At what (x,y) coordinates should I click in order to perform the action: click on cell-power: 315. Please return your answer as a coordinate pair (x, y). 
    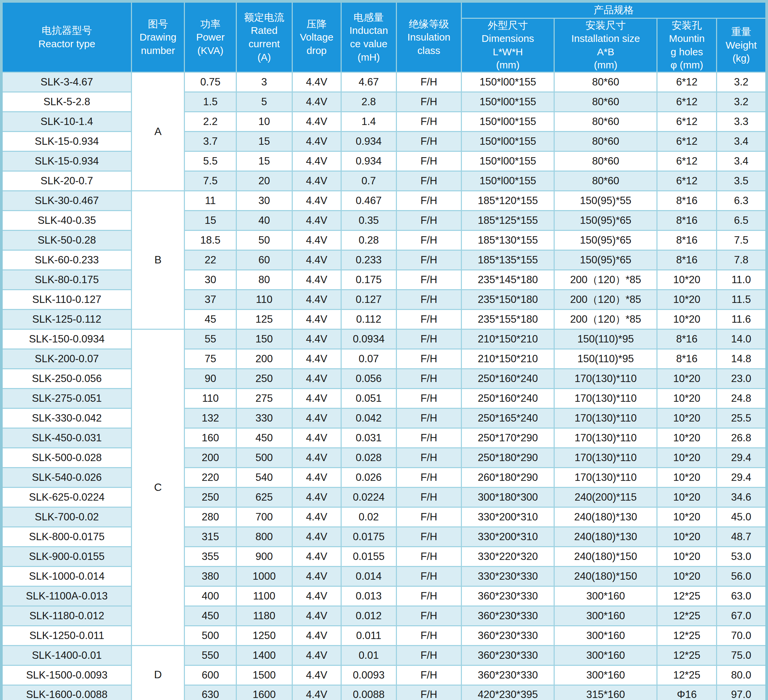
    Looking at the image, I should click on (210, 537).